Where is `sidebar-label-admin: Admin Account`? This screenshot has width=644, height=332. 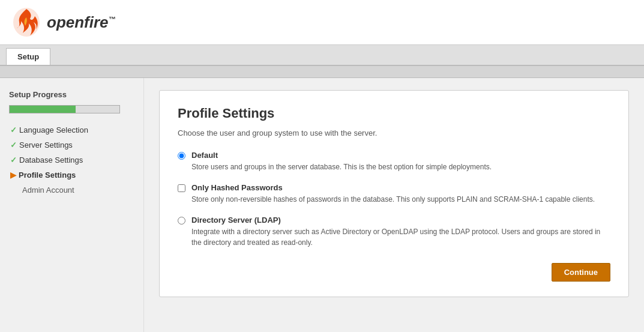 sidebar-label-admin: Admin Account is located at coordinates (48, 190).